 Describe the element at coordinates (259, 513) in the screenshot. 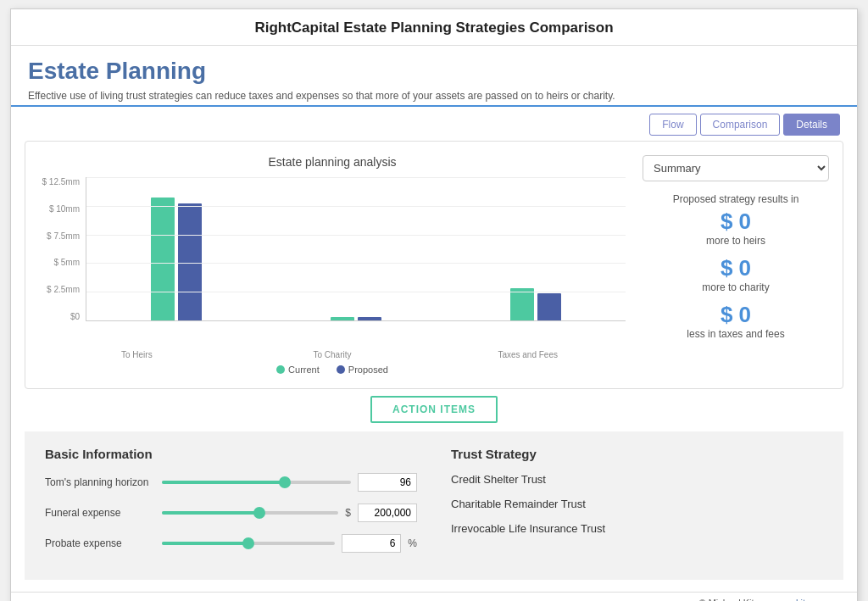

I see `funeral-thumb` at that location.